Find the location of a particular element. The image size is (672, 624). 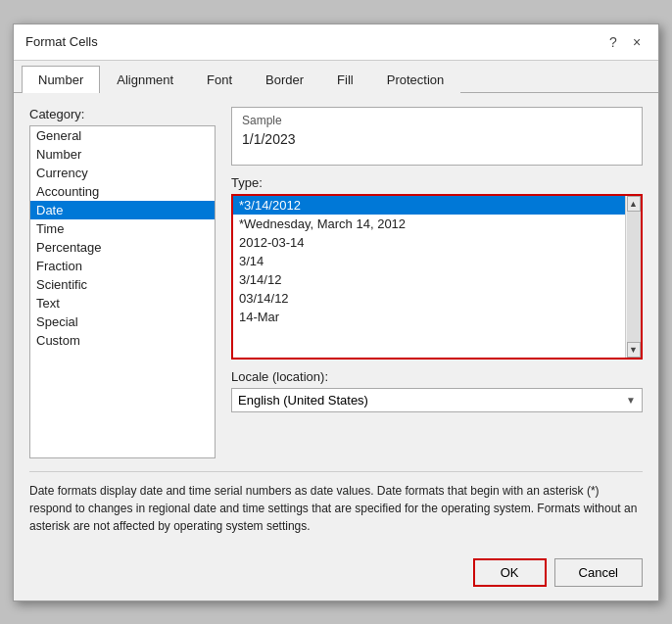

scrollbar-up-icon: ▲ is located at coordinates (634, 204).